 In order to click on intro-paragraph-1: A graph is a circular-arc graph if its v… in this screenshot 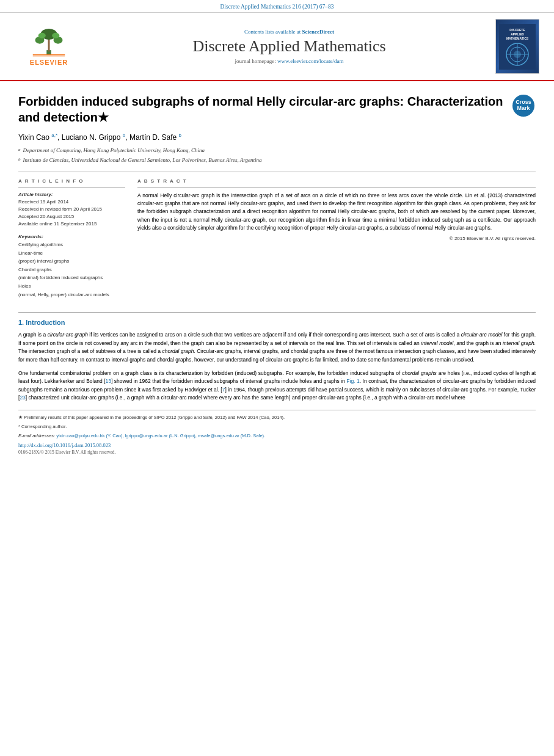, I will do `click(277, 347)`.